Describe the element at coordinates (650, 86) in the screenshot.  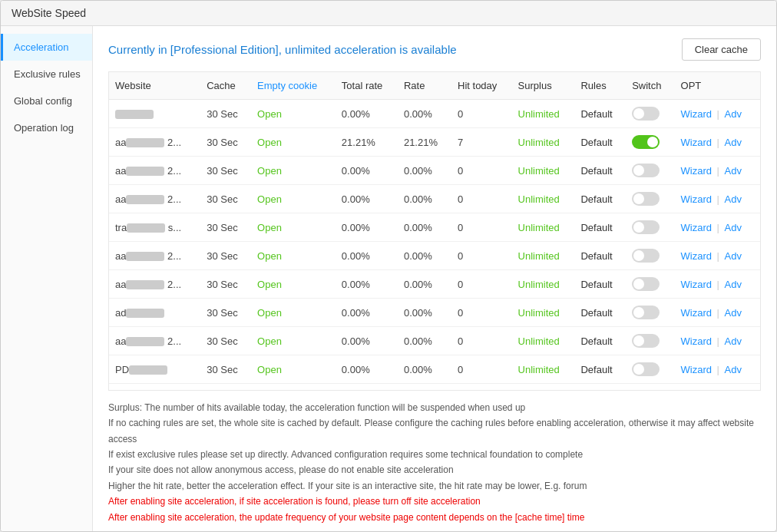
I see `col-header-switch: Switch` at that location.